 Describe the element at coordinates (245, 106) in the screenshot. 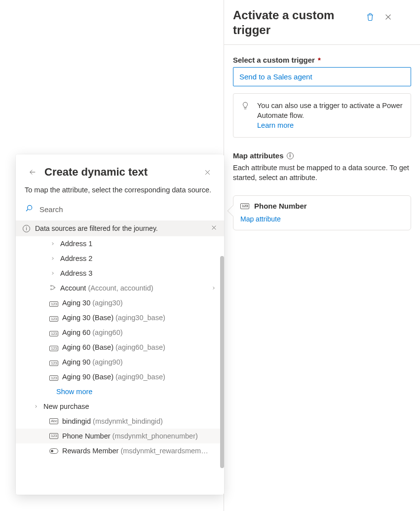

I see `lightbulb-icon` at that location.